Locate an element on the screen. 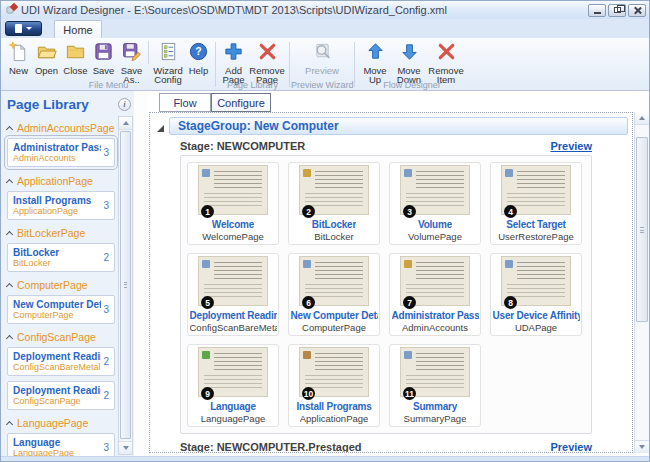  sidebar-item-title: Deployment Readiness is located at coordinates (57, 356).